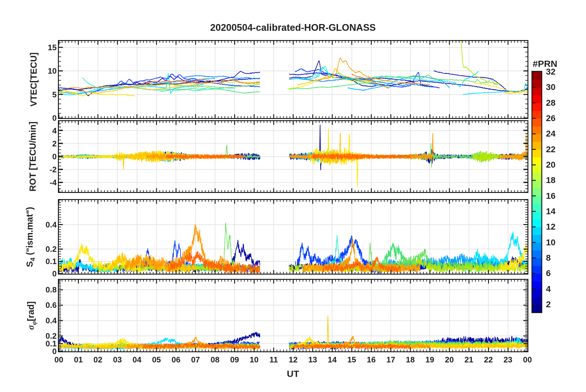  Describe the element at coordinates (352, 360) in the screenshot. I see `x-tick-label: 15` at that location.